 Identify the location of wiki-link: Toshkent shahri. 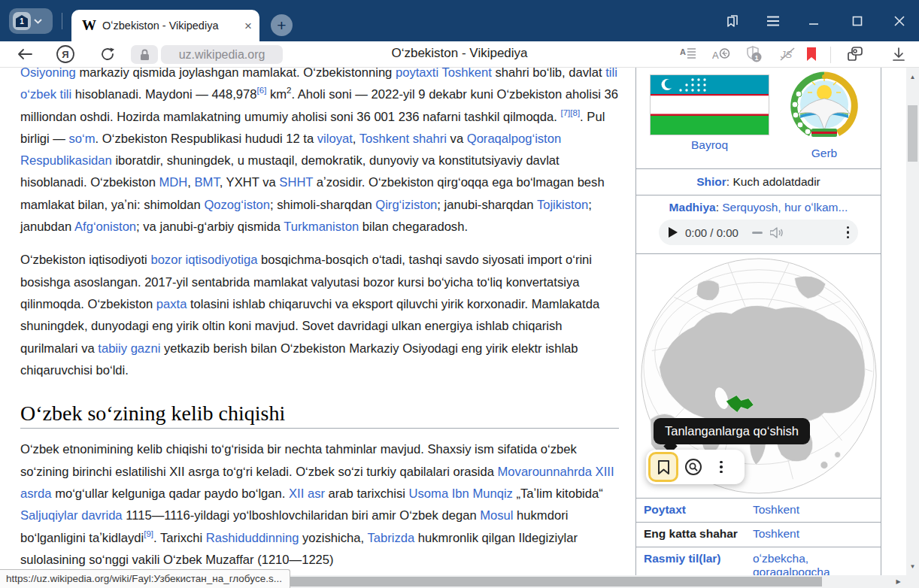
(403, 138).